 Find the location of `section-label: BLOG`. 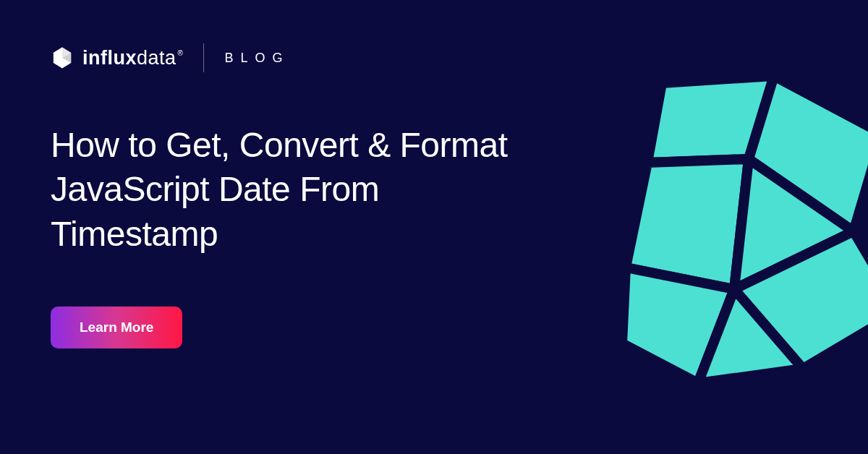

section-label: BLOG is located at coordinates (257, 58).